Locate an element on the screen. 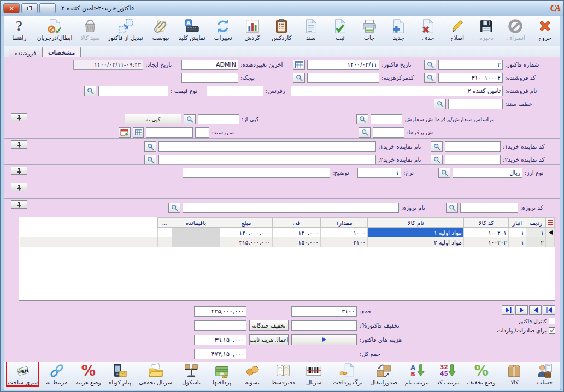 The image size is (564, 392). invoice-no-field: ۲ is located at coordinates (471, 64).